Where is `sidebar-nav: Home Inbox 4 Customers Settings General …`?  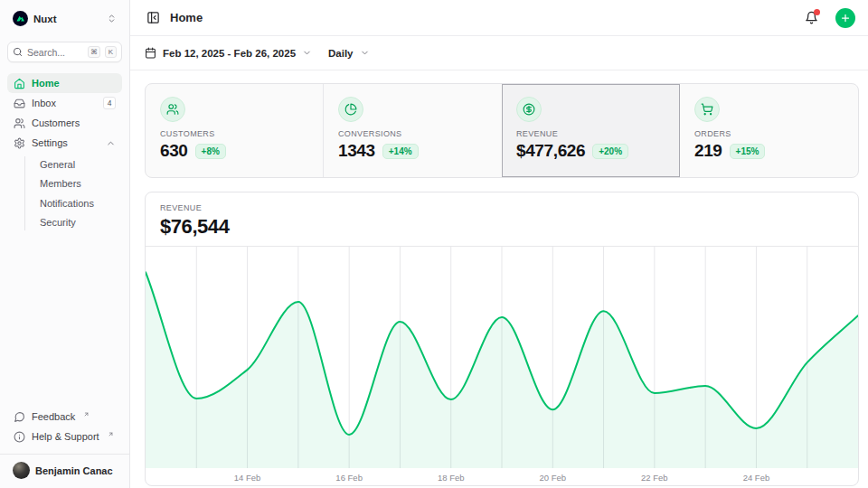
sidebar-nav: Home Inbox 4 Customers Settings General … is located at coordinates (65, 154).